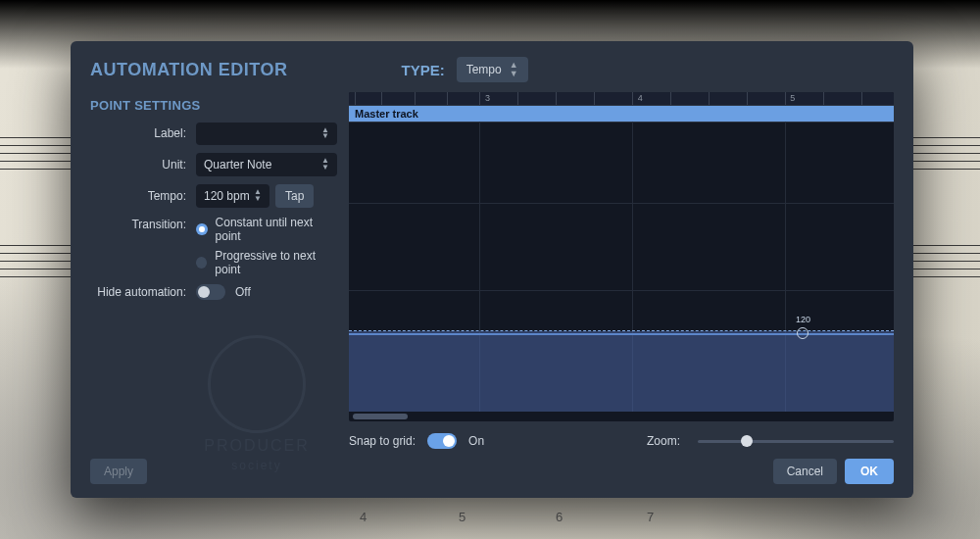 The height and width of the screenshot is (539, 980). Describe the element at coordinates (243, 292) in the screenshot. I see `hide-automation-state: Off` at that location.